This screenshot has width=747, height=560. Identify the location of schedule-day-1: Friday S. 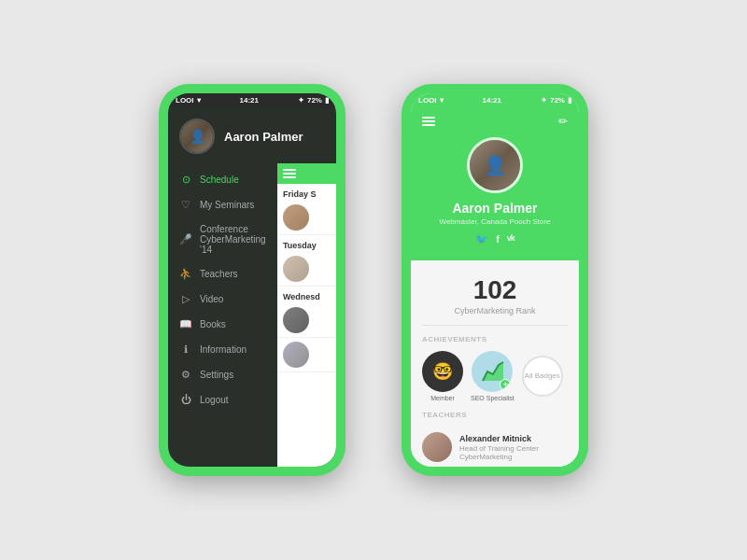
(306, 192).